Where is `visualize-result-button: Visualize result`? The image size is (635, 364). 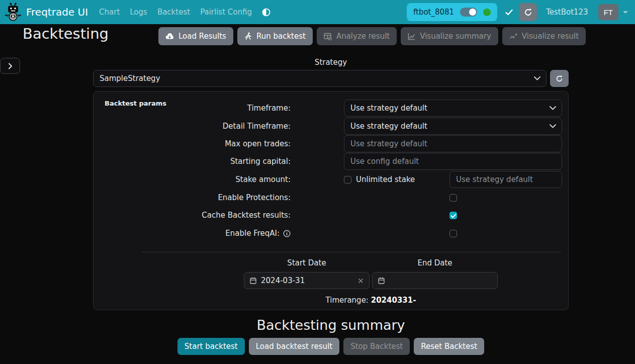 visualize-result-button: Visualize result is located at coordinates (544, 36).